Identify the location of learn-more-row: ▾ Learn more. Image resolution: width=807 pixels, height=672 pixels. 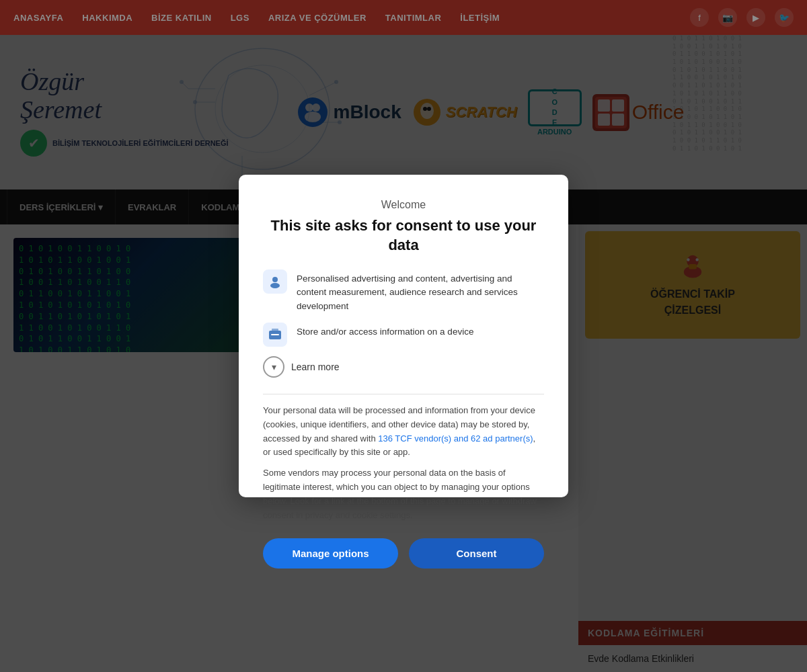
(404, 367).